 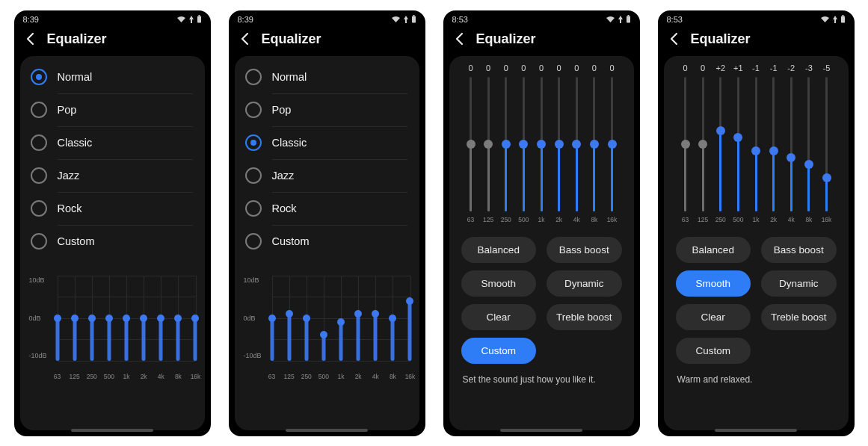 What do you see at coordinates (109, 377) in the screenshot?
I see `x-tick-label: 500` at bounding box center [109, 377].